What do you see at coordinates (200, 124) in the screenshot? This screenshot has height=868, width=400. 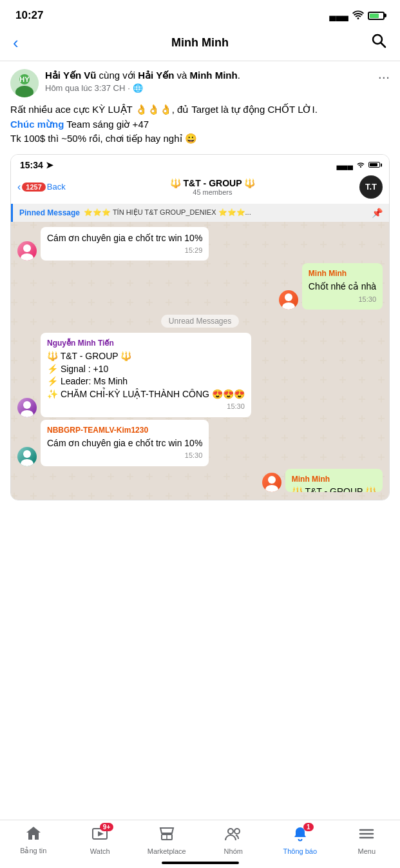 I see `post-body: Rất nhiều ace cực KỲ LUẬT 👌👌👌, đủ Target…` at bounding box center [200, 124].